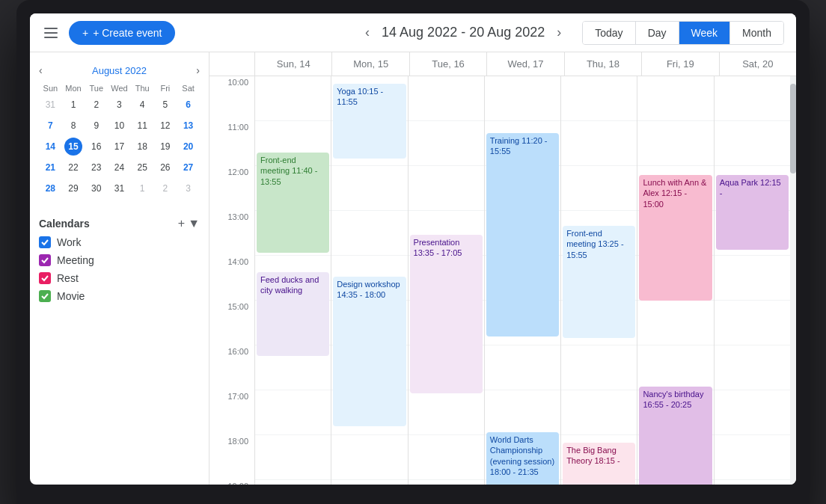  I want to click on week-view-button: Week, so click(705, 33).